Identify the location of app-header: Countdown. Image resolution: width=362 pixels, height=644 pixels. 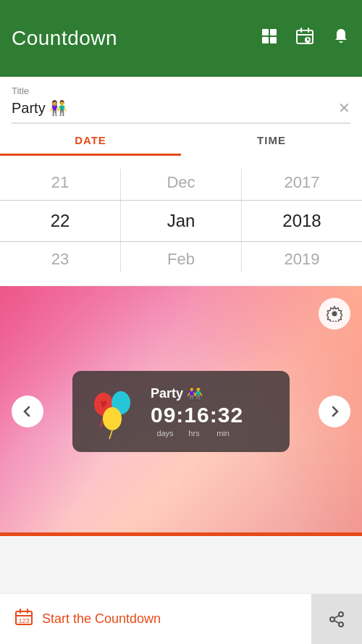
(181, 38).